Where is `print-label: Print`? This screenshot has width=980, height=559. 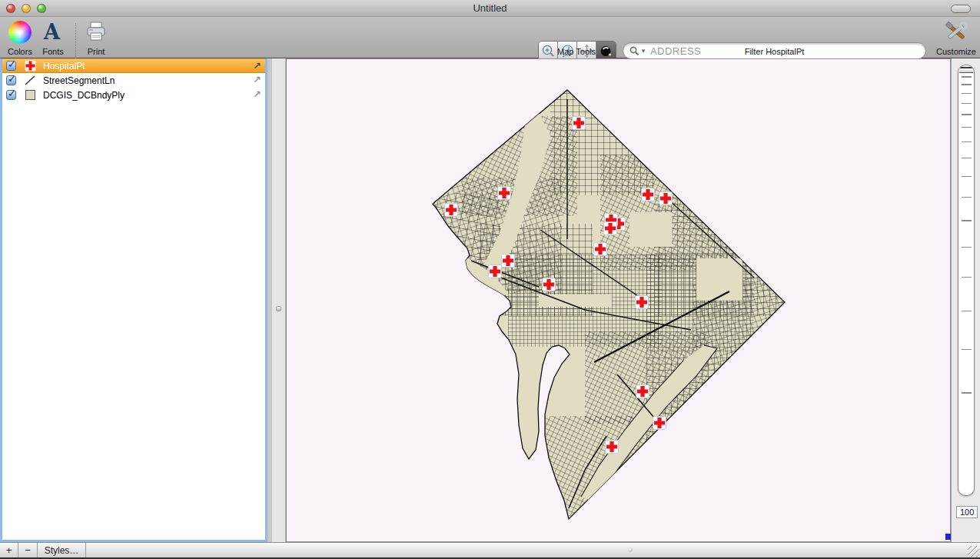 print-label: Print is located at coordinates (96, 52).